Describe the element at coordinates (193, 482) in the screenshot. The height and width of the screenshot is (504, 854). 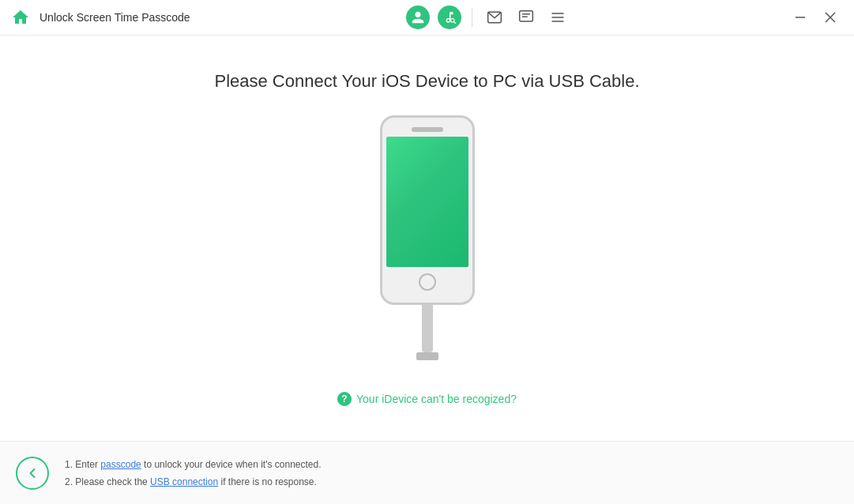
I see `hint-item-2: 2. Please check the USB connection if th…` at that location.